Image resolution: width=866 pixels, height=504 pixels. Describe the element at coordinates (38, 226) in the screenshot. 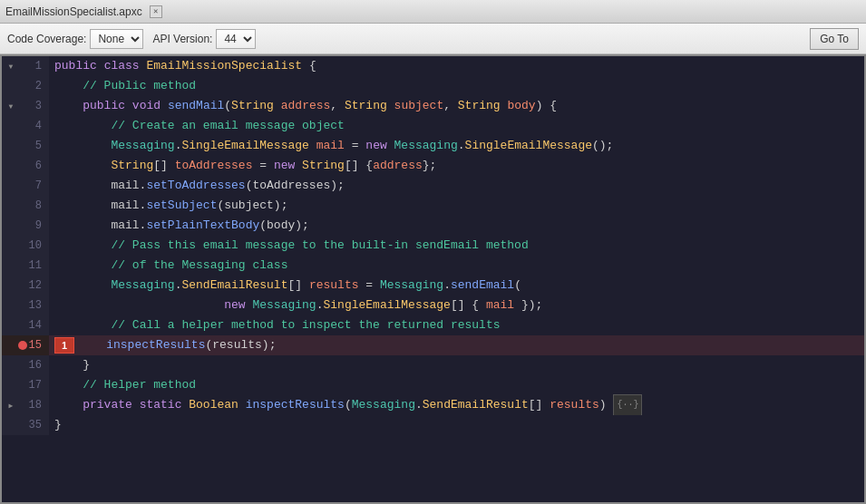

I see `line-number-9: 9` at that location.